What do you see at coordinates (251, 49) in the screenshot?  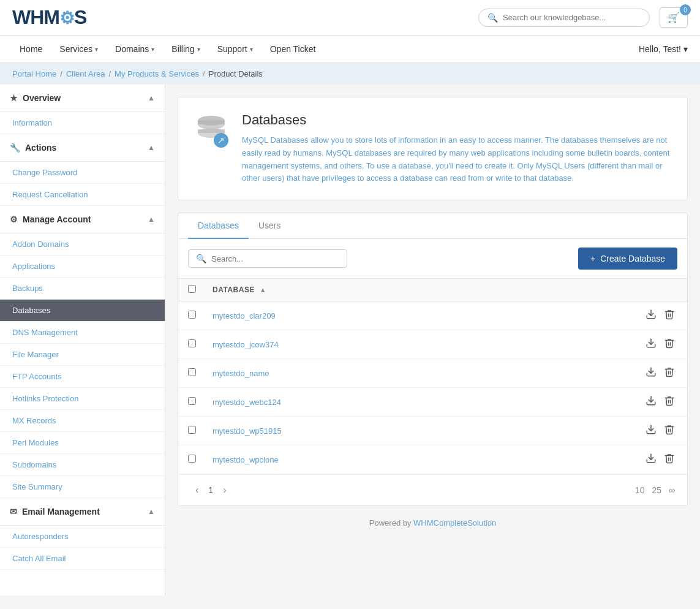 I see `nav-support-arrow: ▾` at bounding box center [251, 49].